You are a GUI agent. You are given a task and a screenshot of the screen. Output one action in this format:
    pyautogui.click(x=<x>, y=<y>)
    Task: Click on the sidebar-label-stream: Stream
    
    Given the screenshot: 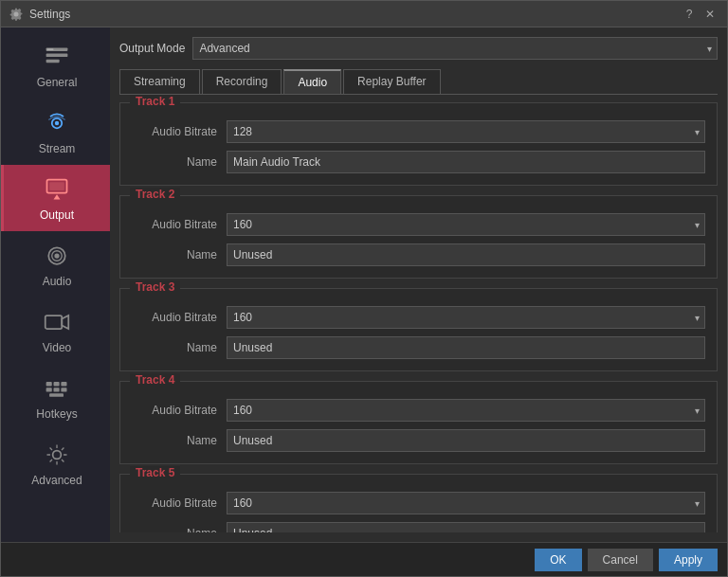 What is the action you would take?
    pyautogui.click(x=57, y=149)
    